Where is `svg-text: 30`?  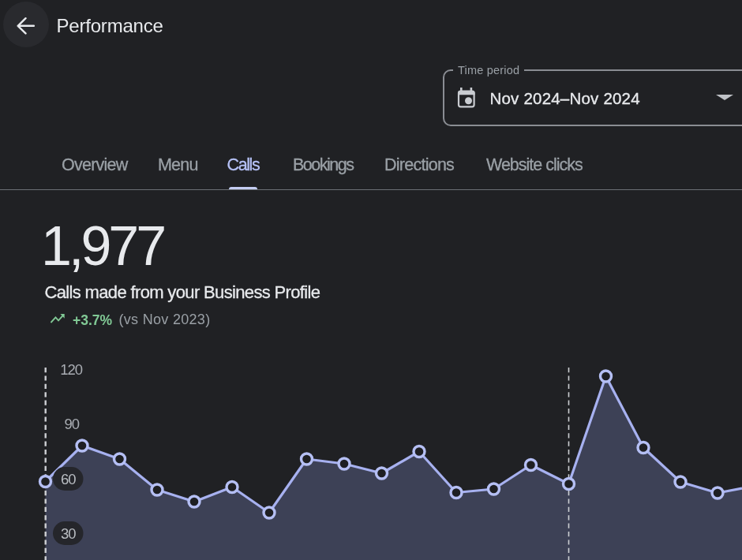 svg-text: 30 is located at coordinates (68, 533).